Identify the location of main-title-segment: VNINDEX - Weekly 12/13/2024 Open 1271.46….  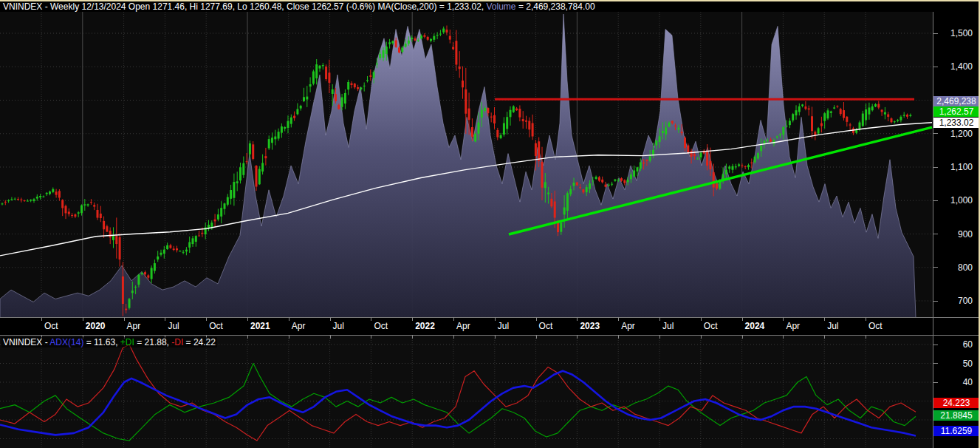
(245, 7).